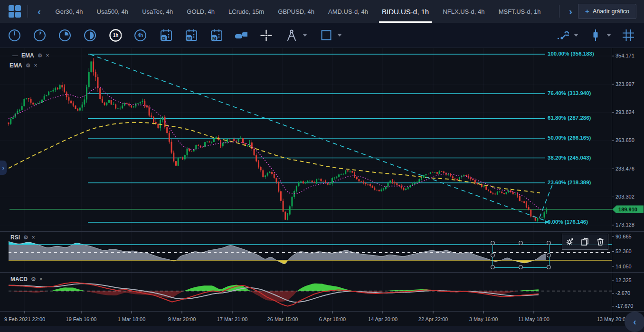  Describe the element at coordinates (182, 319) in the screenshot. I see `time-axis-label: 9 Mar 20:00` at that location.